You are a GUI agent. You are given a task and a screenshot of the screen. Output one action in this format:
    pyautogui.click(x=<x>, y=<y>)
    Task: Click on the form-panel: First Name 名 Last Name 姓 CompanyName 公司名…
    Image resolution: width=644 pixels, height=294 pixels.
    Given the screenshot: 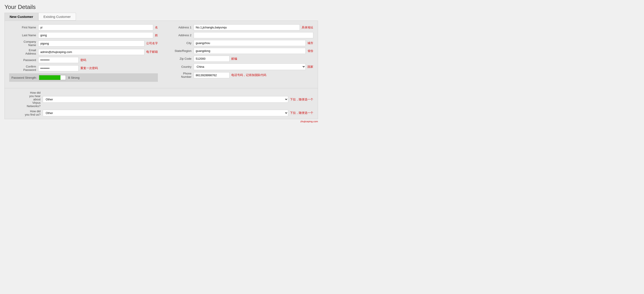 What is the action you would take?
    pyautogui.click(x=161, y=54)
    